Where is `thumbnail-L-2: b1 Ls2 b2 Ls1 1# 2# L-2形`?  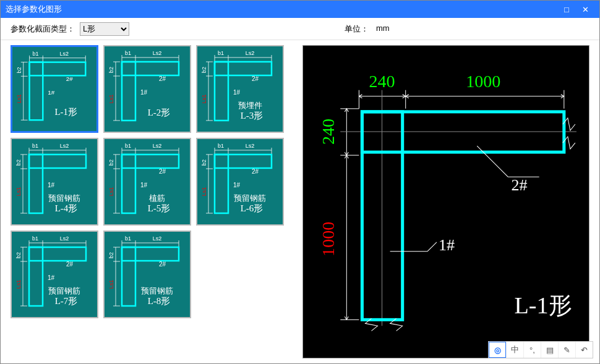
thumbnail-L-2: b1 Ls2 b2 Ls1 1# 2# L-2形 is located at coordinates (147, 89).